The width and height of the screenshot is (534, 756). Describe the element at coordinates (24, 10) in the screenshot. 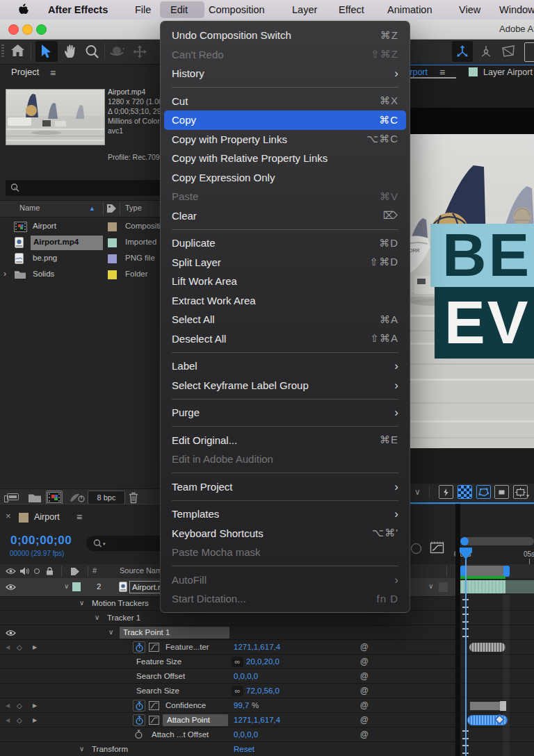

I see `apple-logo-icon` at that location.